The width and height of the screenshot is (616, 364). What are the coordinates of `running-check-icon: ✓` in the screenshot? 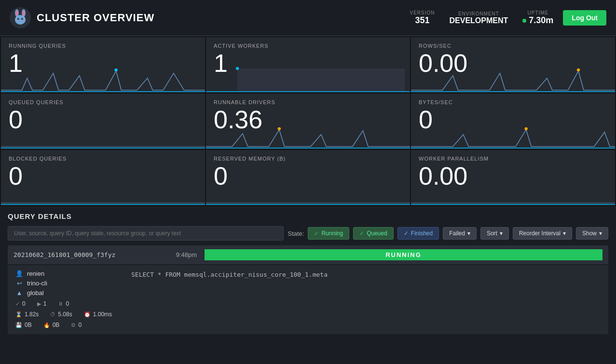 It's located at (316, 233).